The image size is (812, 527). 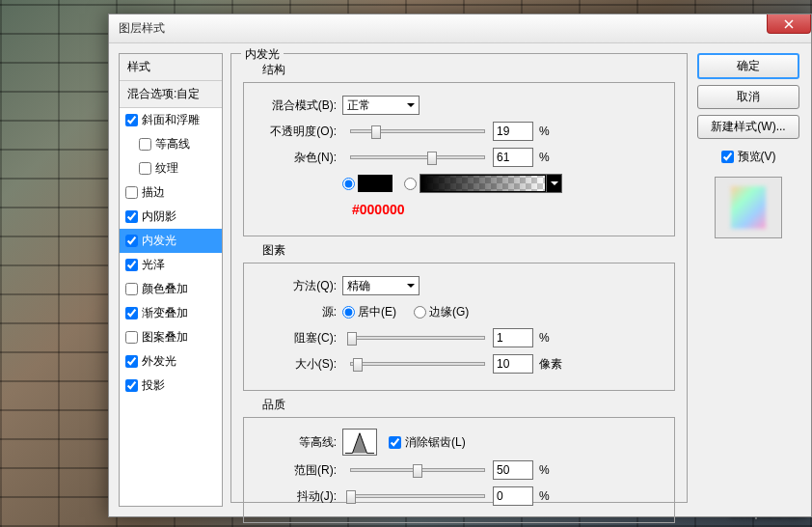 I want to click on blend-options-item: 混合选项:自定, so click(x=171, y=95).